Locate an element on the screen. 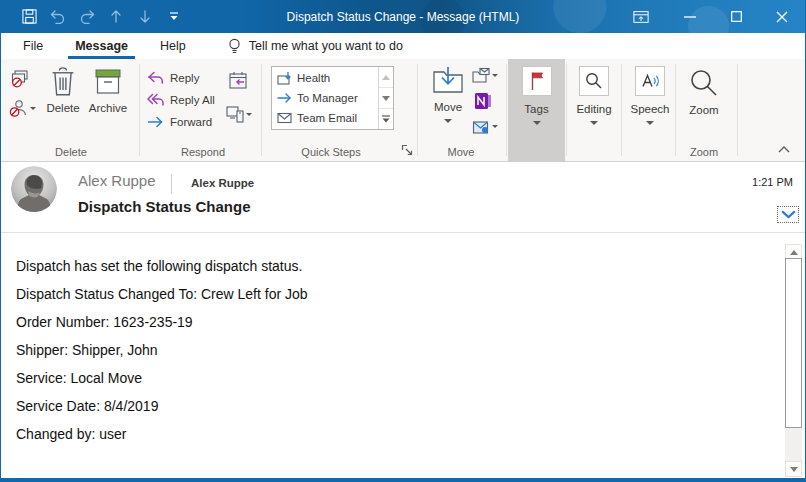 The height and width of the screenshot is (482, 806). quick-steps-dialog-launcher is located at coordinates (408, 150).